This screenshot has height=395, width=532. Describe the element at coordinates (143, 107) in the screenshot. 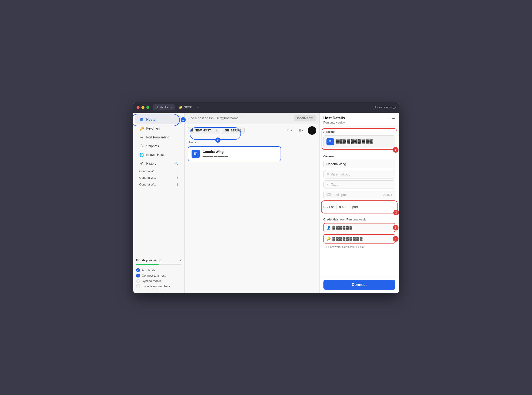

I see `minimize-button` at that location.